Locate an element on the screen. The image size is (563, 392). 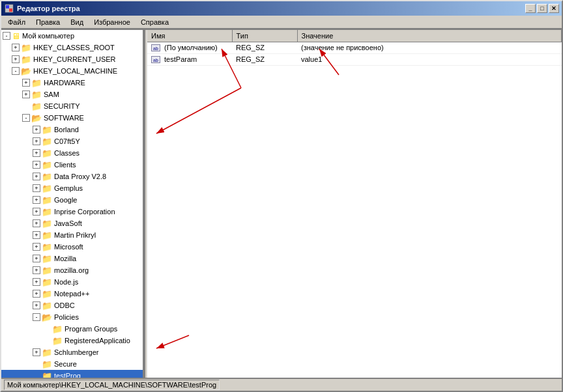
spacer-registeredapp is located at coordinates (47, 341).